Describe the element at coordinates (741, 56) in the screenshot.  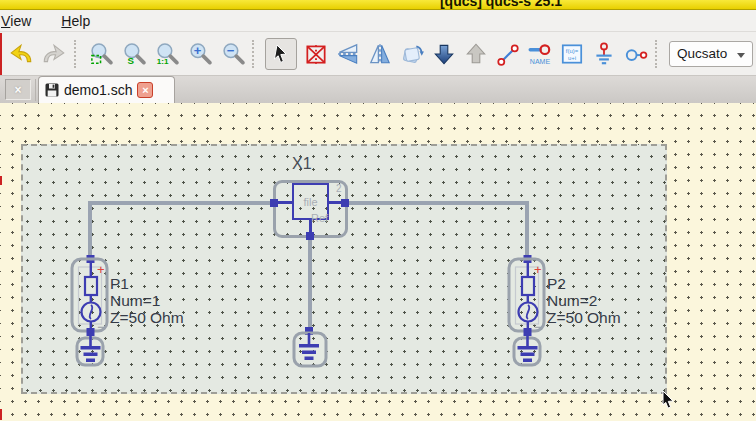
I see `chevron-down-icon` at that location.